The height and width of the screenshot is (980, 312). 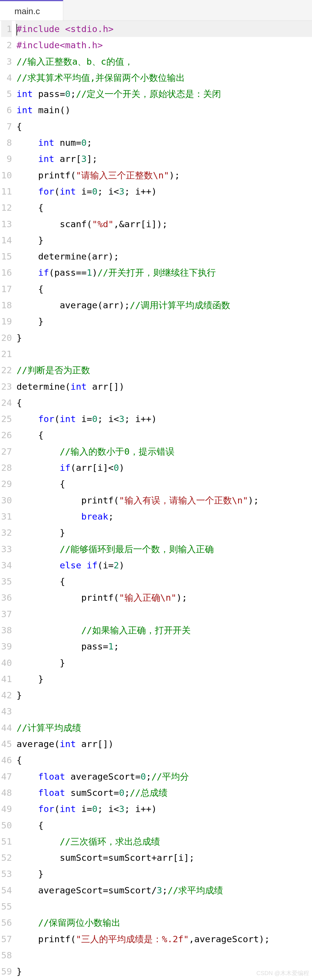 What do you see at coordinates (164, 451) in the screenshot?
I see `code-line: //输入的数小于0，提示错误` at bounding box center [164, 451].